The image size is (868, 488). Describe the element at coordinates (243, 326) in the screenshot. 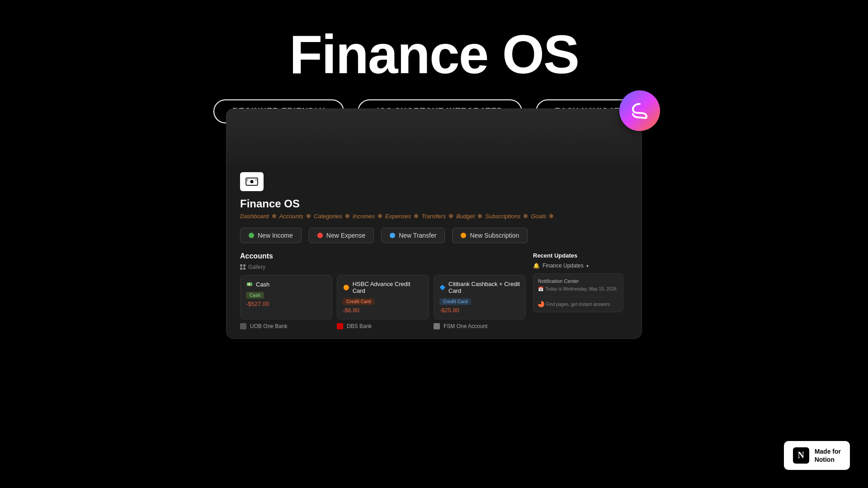

I see `uob-icon` at that location.